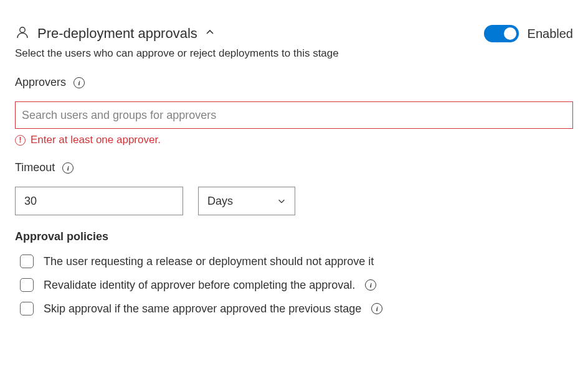 This screenshot has height=369, width=588. Describe the element at coordinates (202, 309) in the screenshot. I see `policy-label: Skip approval if the same approver appro…` at that location.